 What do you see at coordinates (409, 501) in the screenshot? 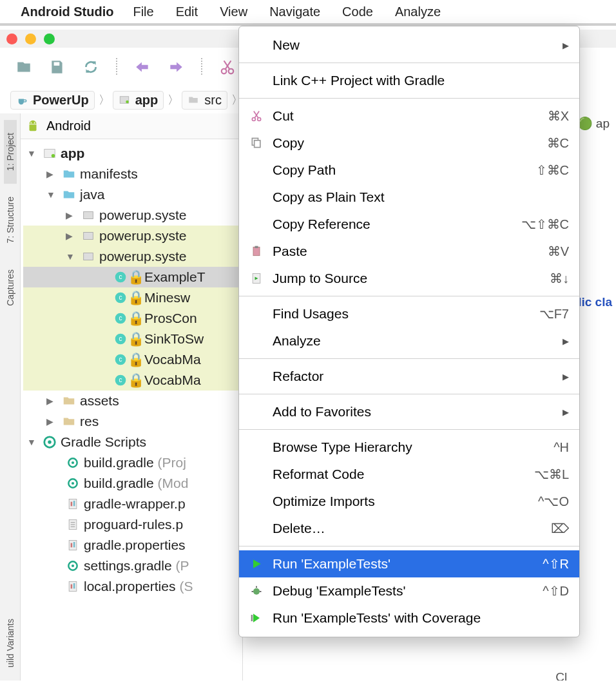
I see `menu-optimize-imports: Optimize Imports^⌥O` at bounding box center [409, 501].